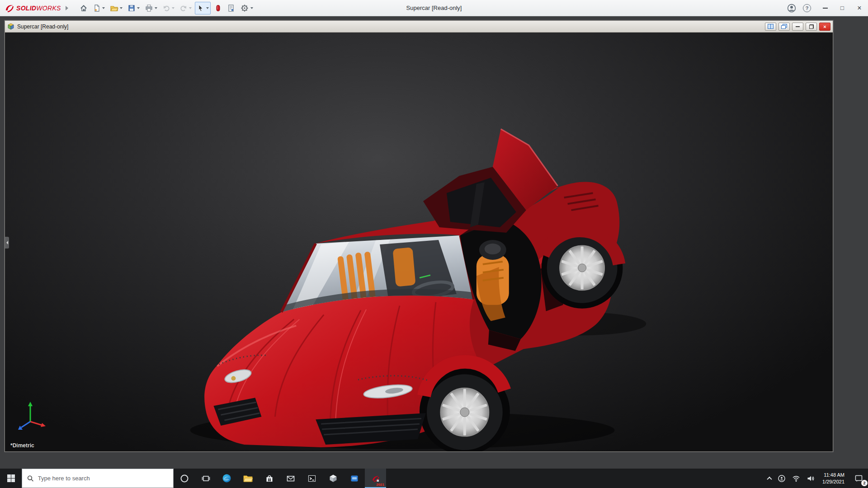 This screenshot has height=488, width=868. I want to click on app-close-button: ×, so click(859, 8).